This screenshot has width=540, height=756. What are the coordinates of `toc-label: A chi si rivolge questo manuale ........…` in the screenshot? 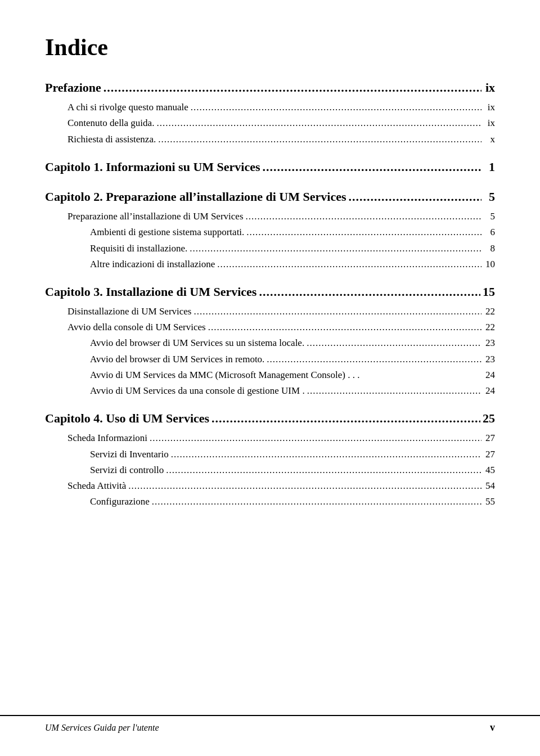 It's located at (276, 107).